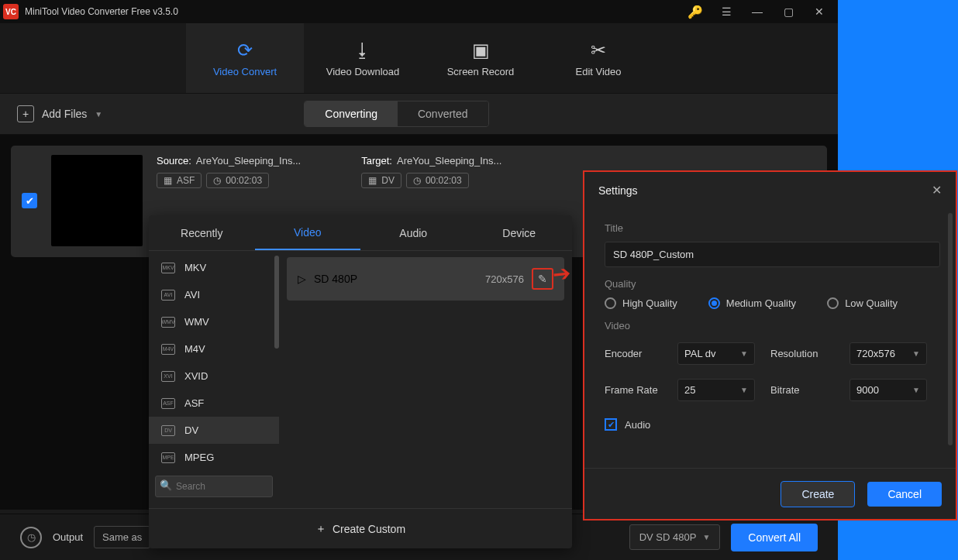 The height and width of the screenshot is (560, 958). Describe the element at coordinates (363, 58) in the screenshot. I see `tab-video-download: ⭳ Video Download` at that location.